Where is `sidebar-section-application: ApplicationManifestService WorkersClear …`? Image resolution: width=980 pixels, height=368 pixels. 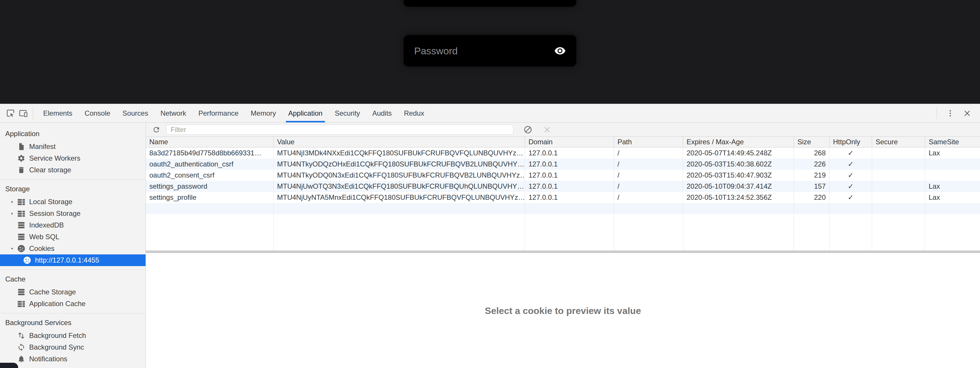
sidebar-section-application: ApplicationManifestService WorkersClear … is located at coordinates (73, 152).